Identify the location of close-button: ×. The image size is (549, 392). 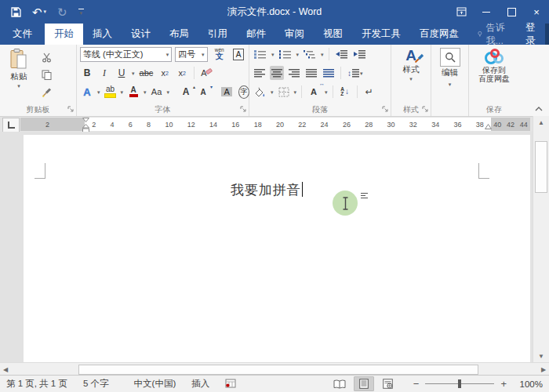
(536, 12).